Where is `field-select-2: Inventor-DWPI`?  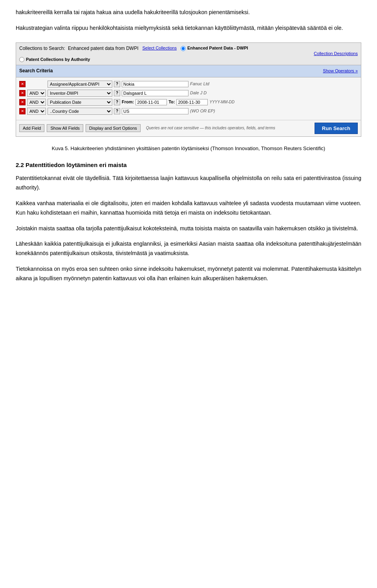
field-select-2: Inventor-DWPI is located at coordinates (80, 93).